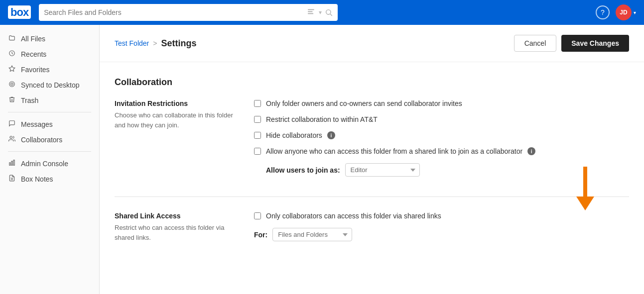  What do you see at coordinates (45, 164) in the screenshot?
I see `sidebar-item-label: Admin Console` at bounding box center [45, 164].